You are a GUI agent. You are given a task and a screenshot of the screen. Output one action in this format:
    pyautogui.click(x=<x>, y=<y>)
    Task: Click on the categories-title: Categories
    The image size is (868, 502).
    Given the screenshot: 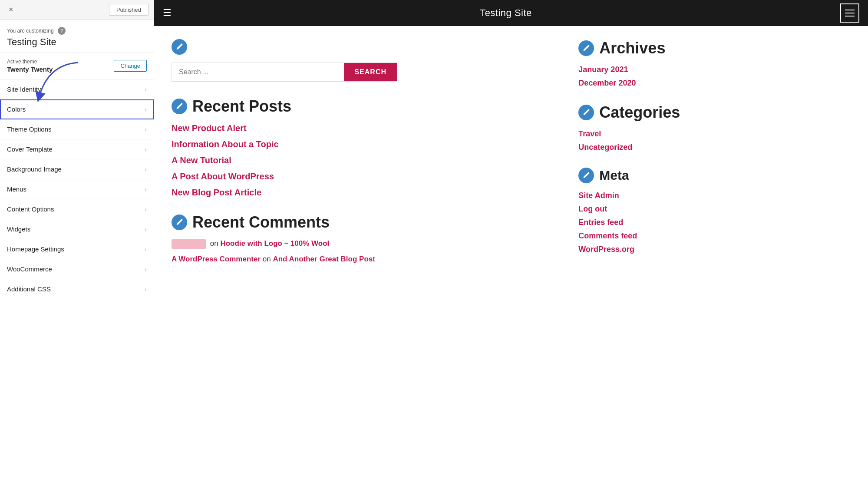 What is the action you would take?
    pyautogui.click(x=640, y=112)
    